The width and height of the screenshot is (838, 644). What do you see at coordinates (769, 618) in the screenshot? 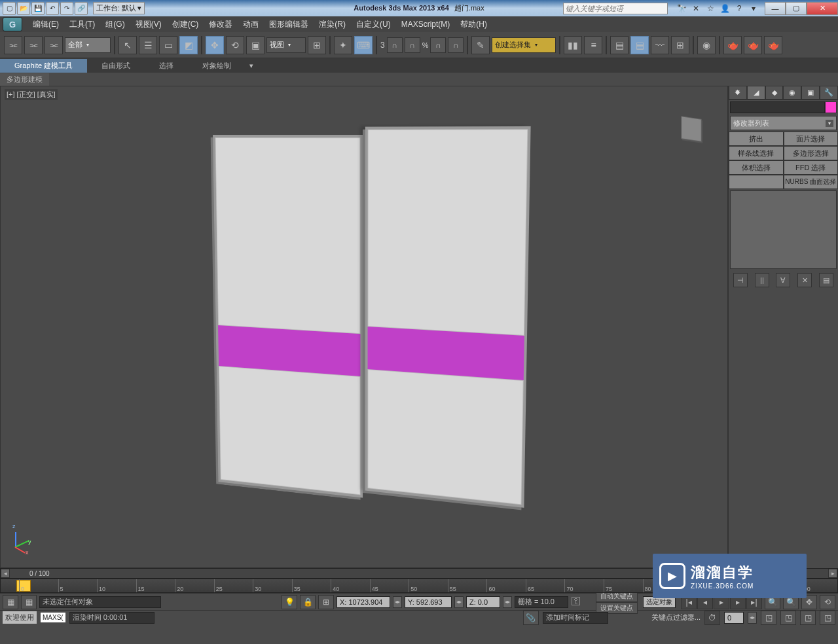
I see `nav-fov-icon: ◳` at bounding box center [769, 618].